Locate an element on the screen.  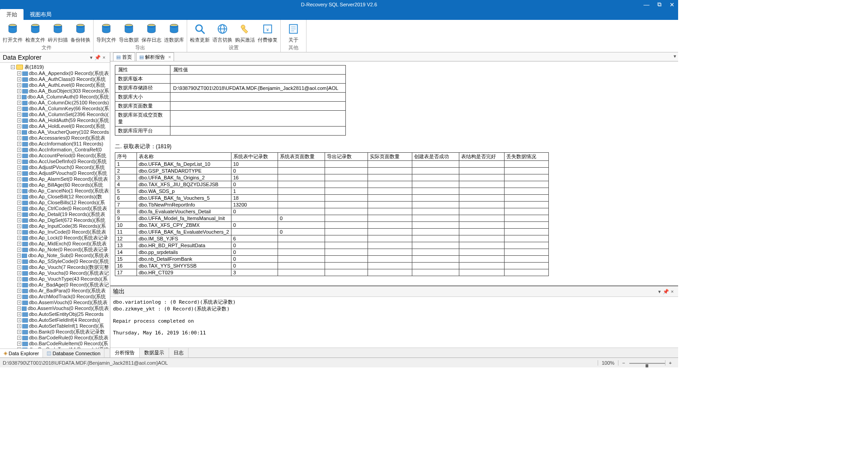
status-zoom-out: − is located at coordinates (623, 363).